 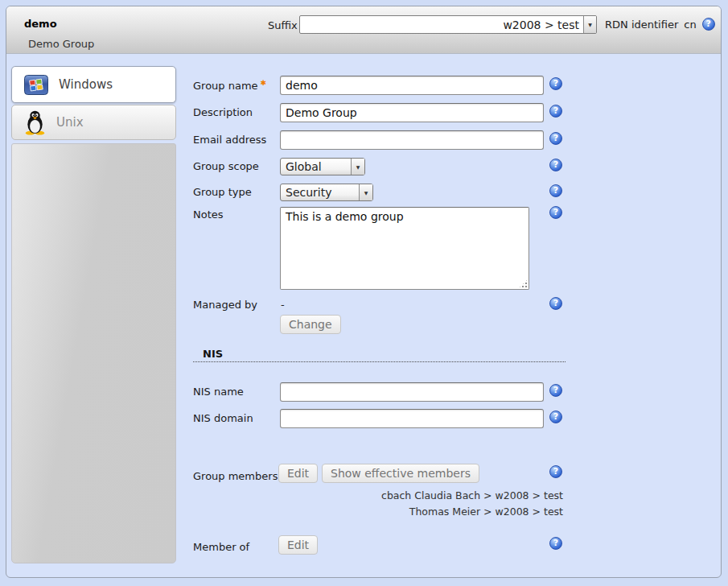 I want to click on nis-section-title: NIS, so click(x=212, y=354).